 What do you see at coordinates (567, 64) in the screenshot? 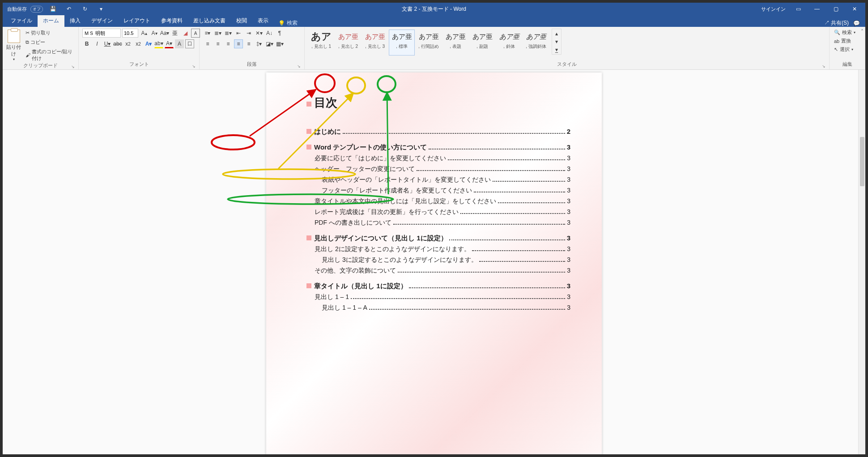
I see `group-label: スタイル` at bounding box center [567, 64].